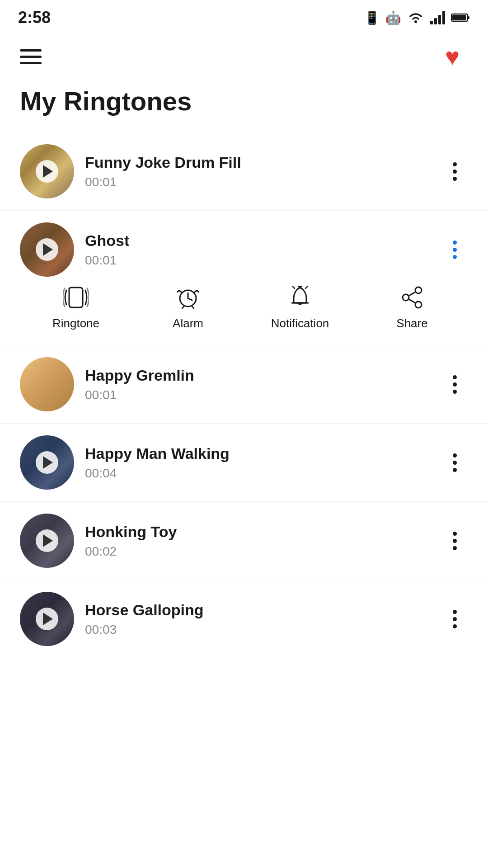  What do you see at coordinates (412, 324) in the screenshot?
I see `share-action-label: Share` at bounding box center [412, 324].